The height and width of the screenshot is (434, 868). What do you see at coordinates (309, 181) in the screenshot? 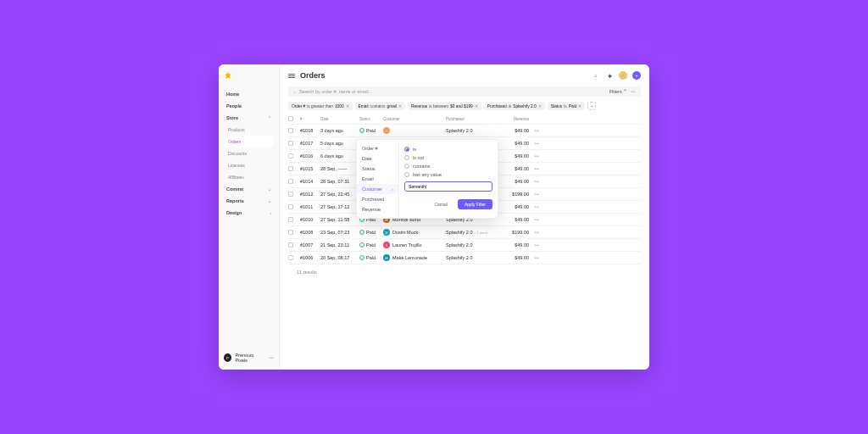
I see `order-id: #1014` at bounding box center [309, 181].